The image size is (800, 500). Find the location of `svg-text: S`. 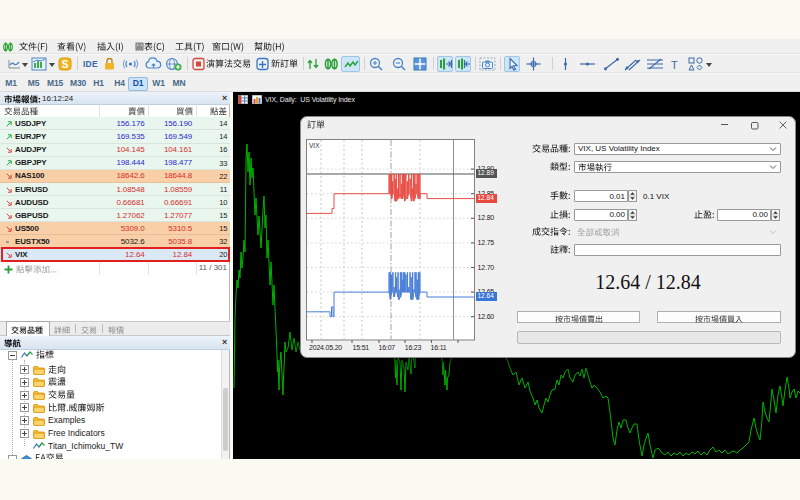

svg-text: S is located at coordinates (66, 64).